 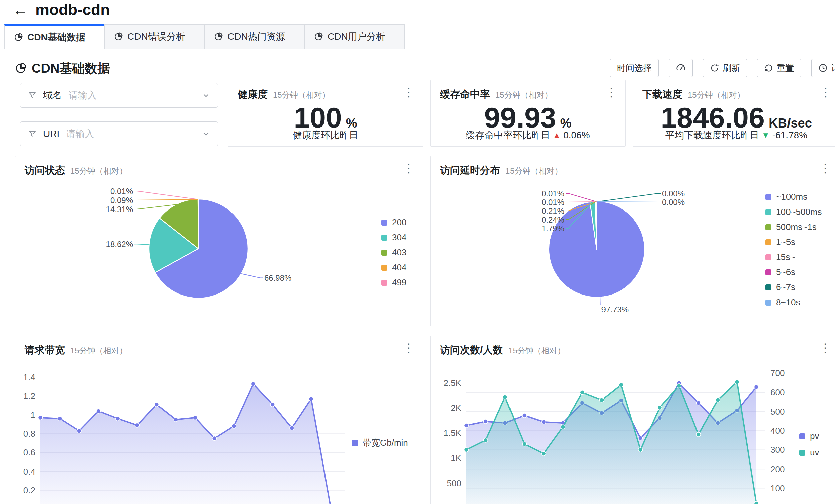 I want to click on uri-filter-select: URI 请输入, so click(x=119, y=134).